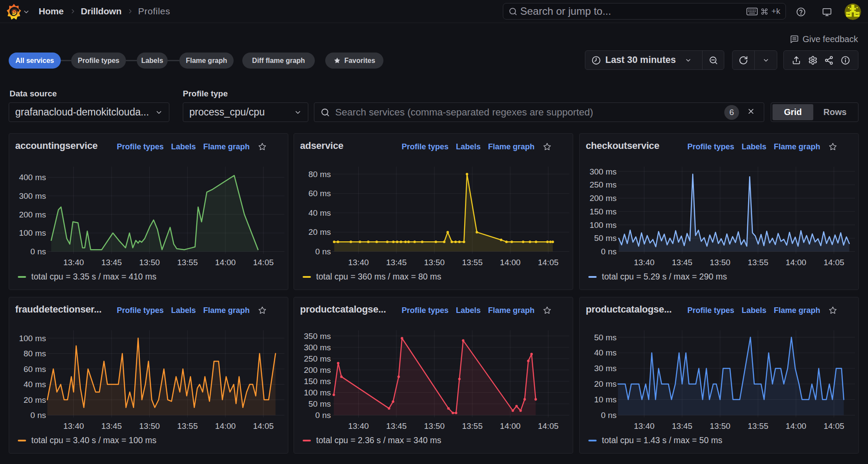 The image size is (868, 464). Describe the element at coordinates (605, 368) in the screenshot. I see `svg-text: 30 ms` at that location.